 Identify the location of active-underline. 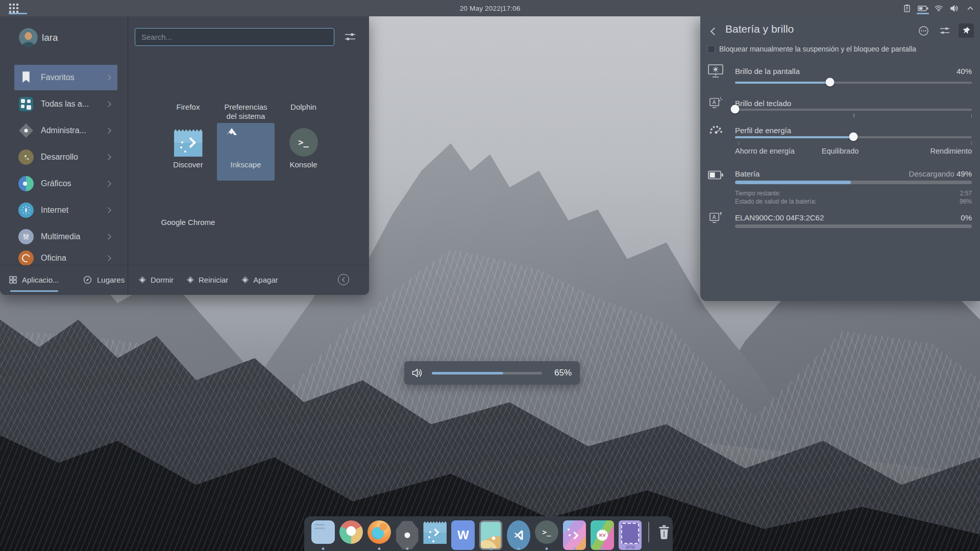
(923, 13).